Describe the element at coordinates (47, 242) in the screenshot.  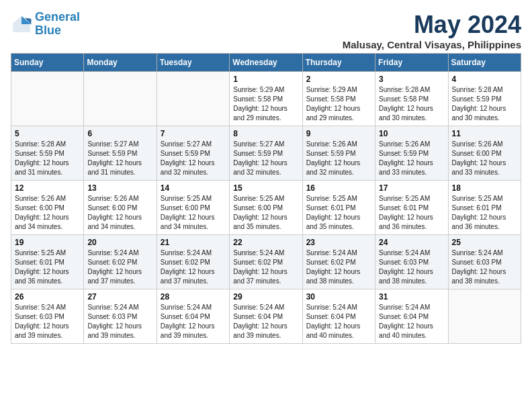
I see `day-number: 19` at that location.